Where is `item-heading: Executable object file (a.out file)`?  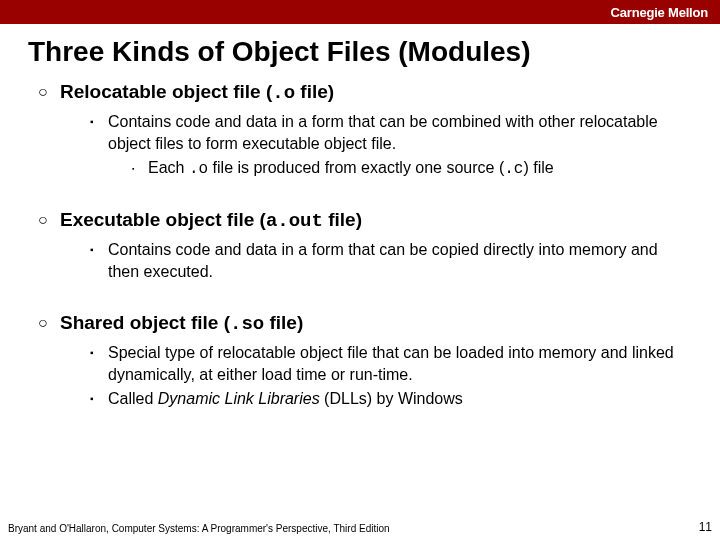
item-heading: Executable object file (a.out file) is located at coordinates (211, 220).